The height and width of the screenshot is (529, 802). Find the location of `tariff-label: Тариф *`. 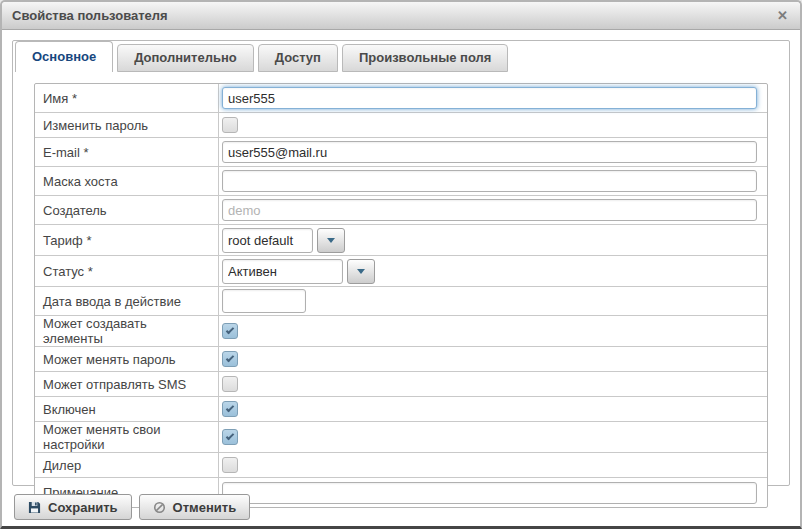

tariff-label: Тариф * is located at coordinates (127, 240).